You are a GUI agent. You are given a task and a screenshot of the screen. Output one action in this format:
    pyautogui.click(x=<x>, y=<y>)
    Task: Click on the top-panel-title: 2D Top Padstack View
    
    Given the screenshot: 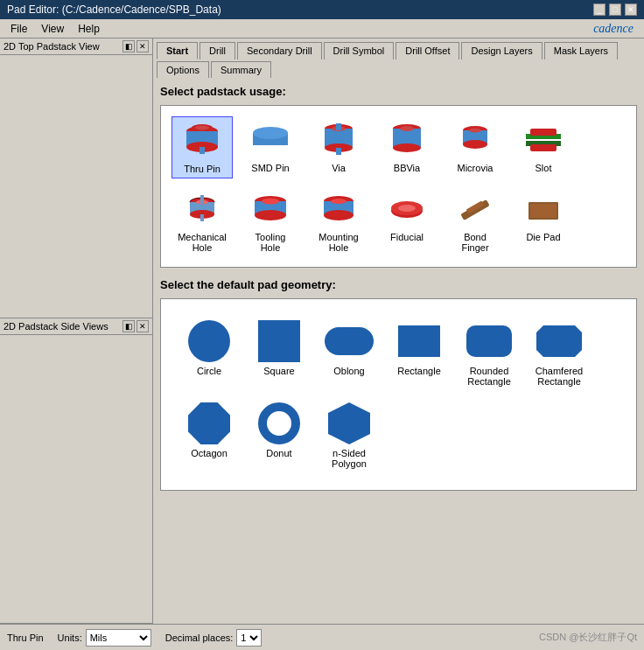 What is the action you would take?
    pyautogui.click(x=52, y=46)
    